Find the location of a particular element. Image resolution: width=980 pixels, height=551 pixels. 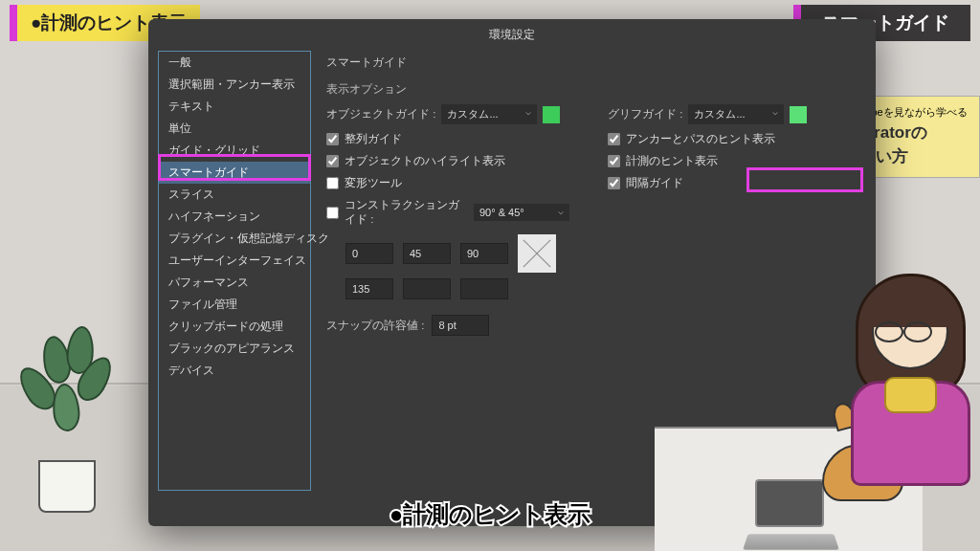

sidebar-item: 一般 is located at coordinates (234, 63).